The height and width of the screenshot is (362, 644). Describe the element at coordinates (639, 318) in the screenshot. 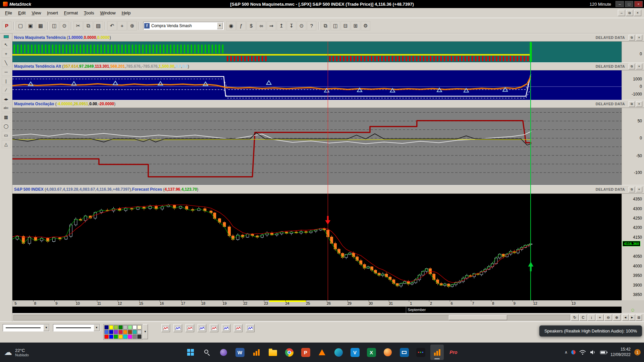

I see `page-list-button: ▤` at that location.